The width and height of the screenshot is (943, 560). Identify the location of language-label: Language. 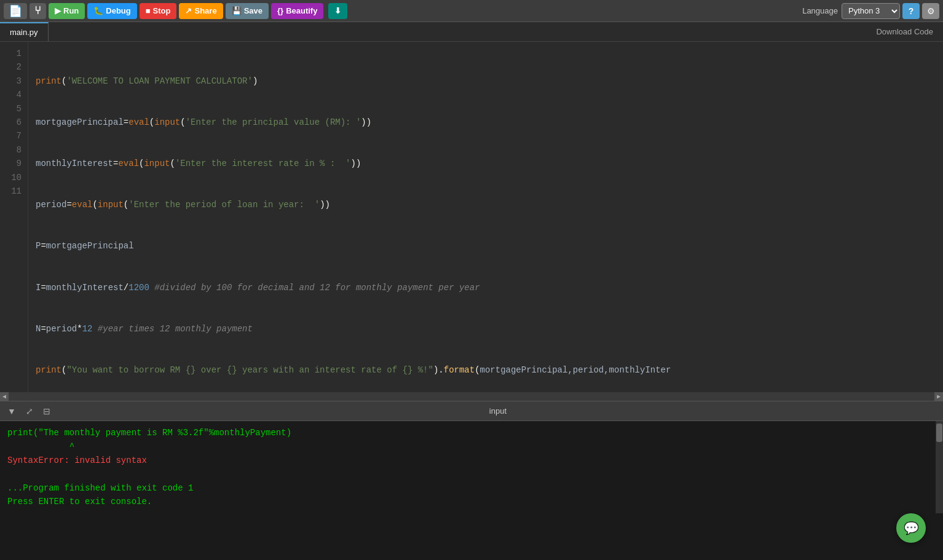
(820, 11).